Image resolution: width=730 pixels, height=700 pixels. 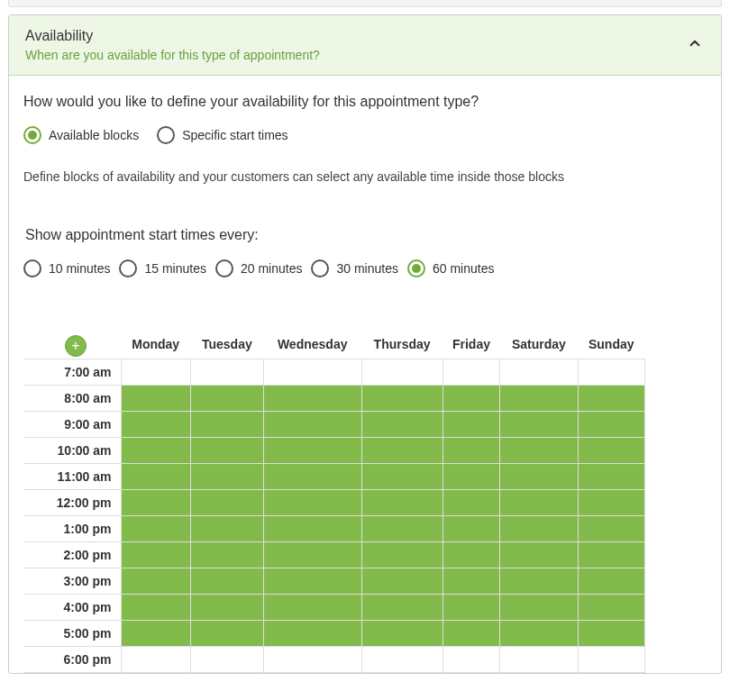 What do you see at coordinates (76, 346) in the screenshot?
I see `add-availability-button: +` at bounding box center [76, 346].